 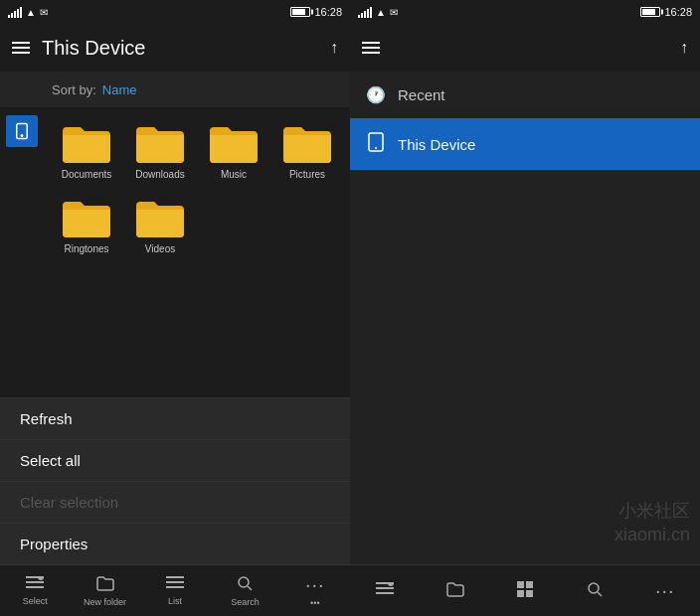 What do you see at coordinates (175, 48) in the screenshot?
I see `header-bar-left: This Device ↑` at bounding box center [175, 48].